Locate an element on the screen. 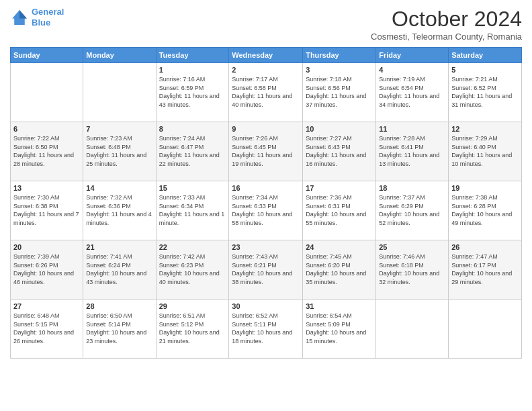 The height and width of the screenshot is (411, 532). calendar-cell: 11Sunrise: 7:28 AM Sunset: 6:41 PM Dayli… is located at coordinates (412, 152).